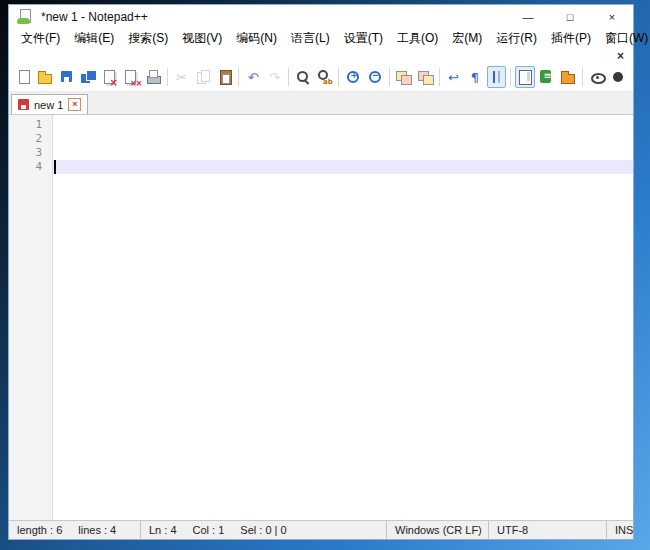 The height and width of the screenshot is (550, 650). What do you see at coordinates (546, 77) in the screenshot?
I see `function-list-icon` at bounding box center [546, 77].